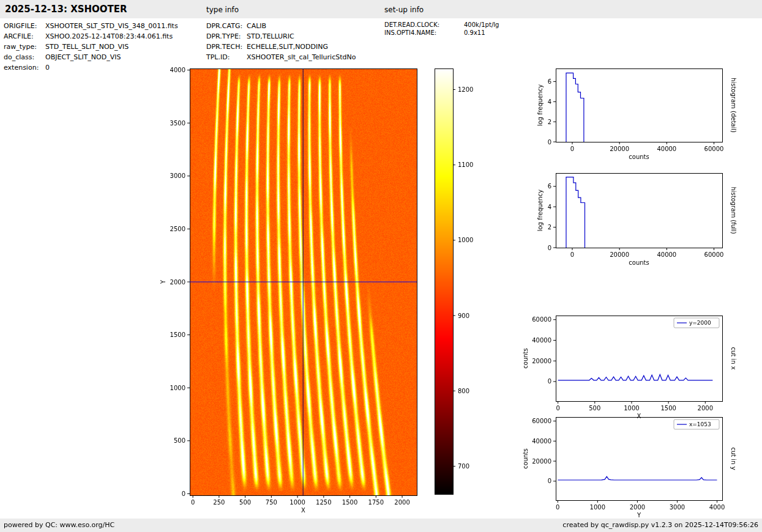  Describe the element at coordinates (48, 67) in the screenshot. I see `meta-value: 0` at that location.